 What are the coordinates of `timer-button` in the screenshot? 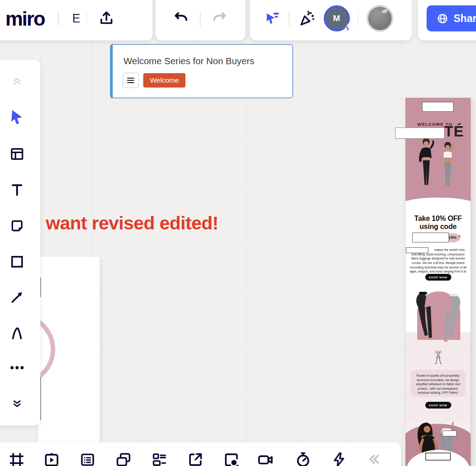 It's located at (303, 459).